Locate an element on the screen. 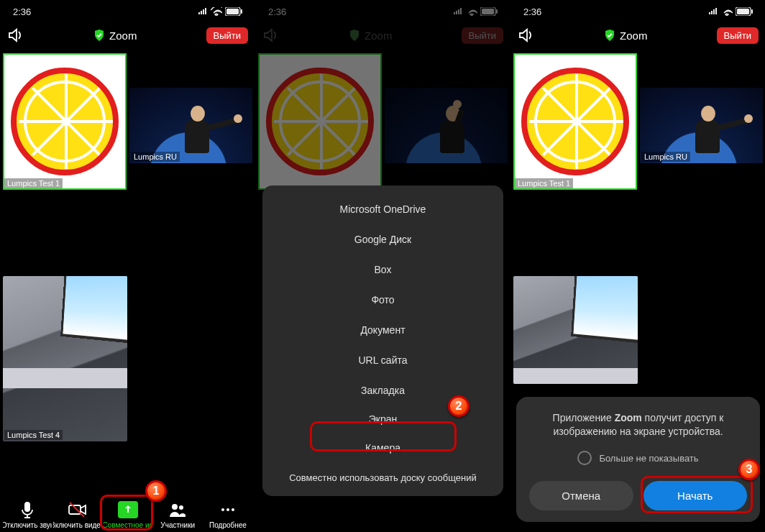  toolbar-participants: Участники is located at coordinates (178, 515).